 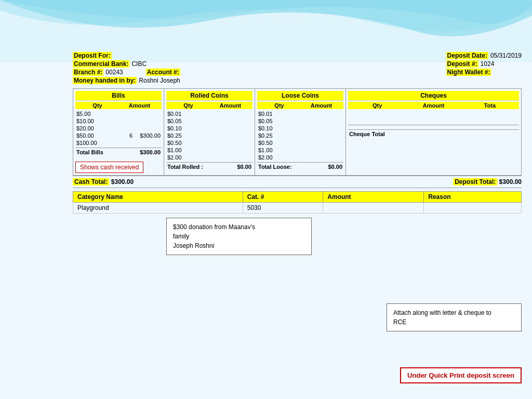 I want to click on bills-qty-3: 6, so click(x=118, y=136).